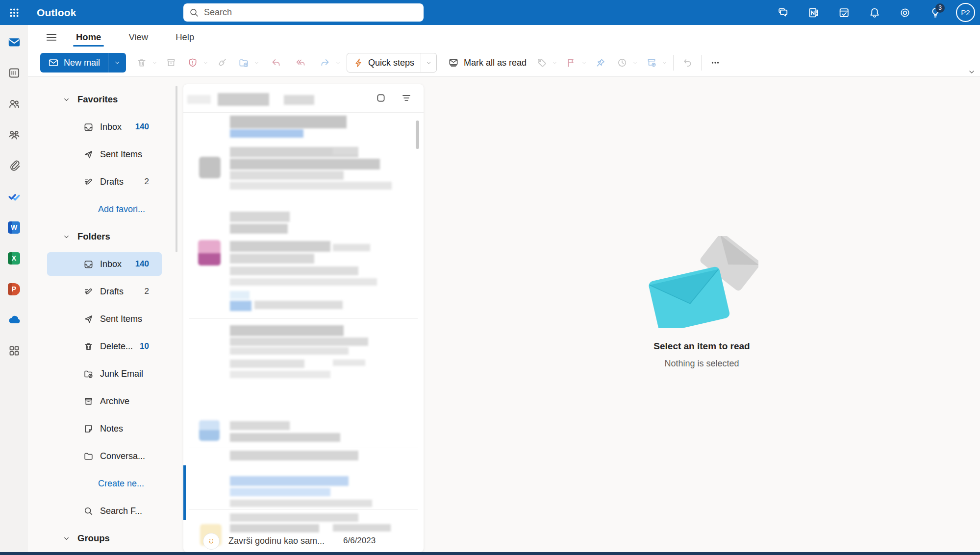 The image size is (980, 555). What do you see at coordinates (14, 42) in the screenshot?
I see `rail-mail-button` at bounding box center [14, 42].